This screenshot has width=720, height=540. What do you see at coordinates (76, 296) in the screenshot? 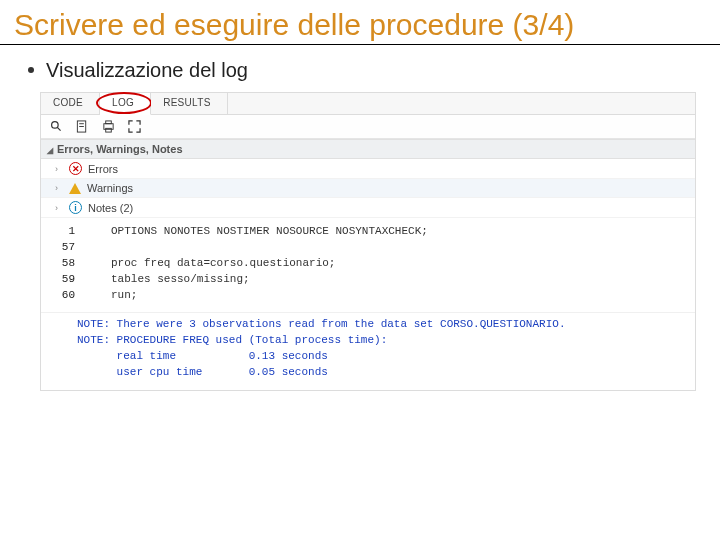
I see `line-number: 60` at bounding box center [76, 296].